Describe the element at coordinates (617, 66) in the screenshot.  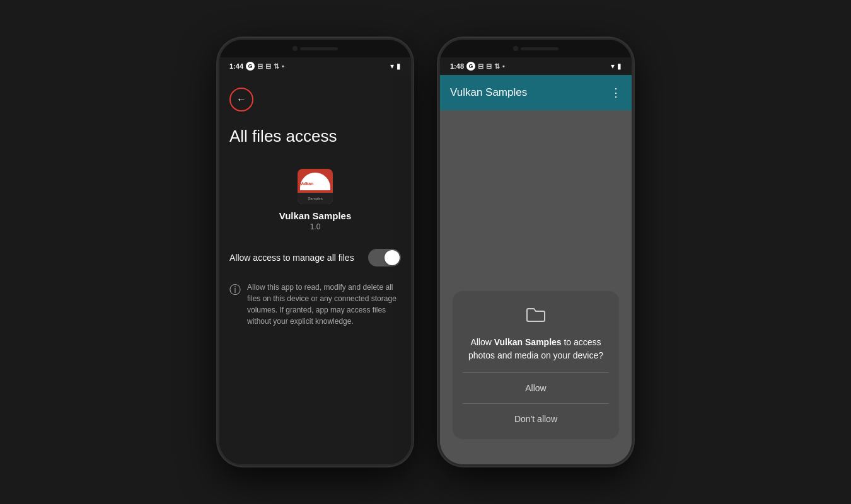
I see `right-status-right: ▾ ▮` at that location.